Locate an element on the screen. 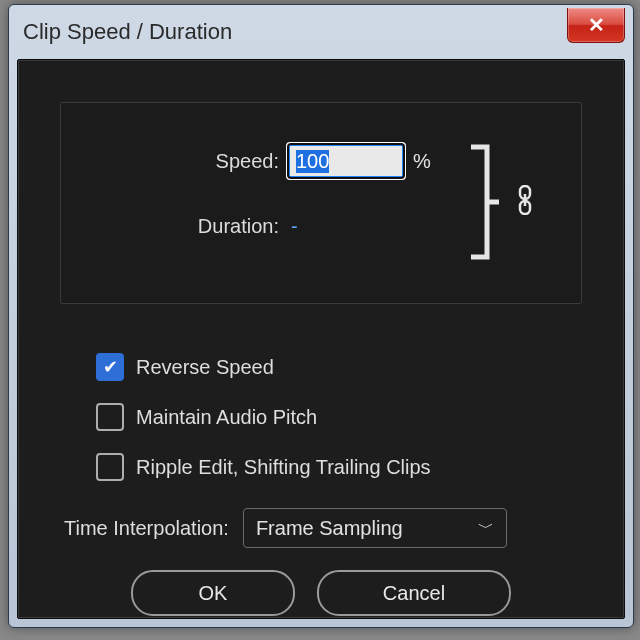 The height and width of the screenshot is (640, 640). time-interpolation-row: Time Interpolation: Frame Sampling ﹀ is located at coordinates (286, 528).